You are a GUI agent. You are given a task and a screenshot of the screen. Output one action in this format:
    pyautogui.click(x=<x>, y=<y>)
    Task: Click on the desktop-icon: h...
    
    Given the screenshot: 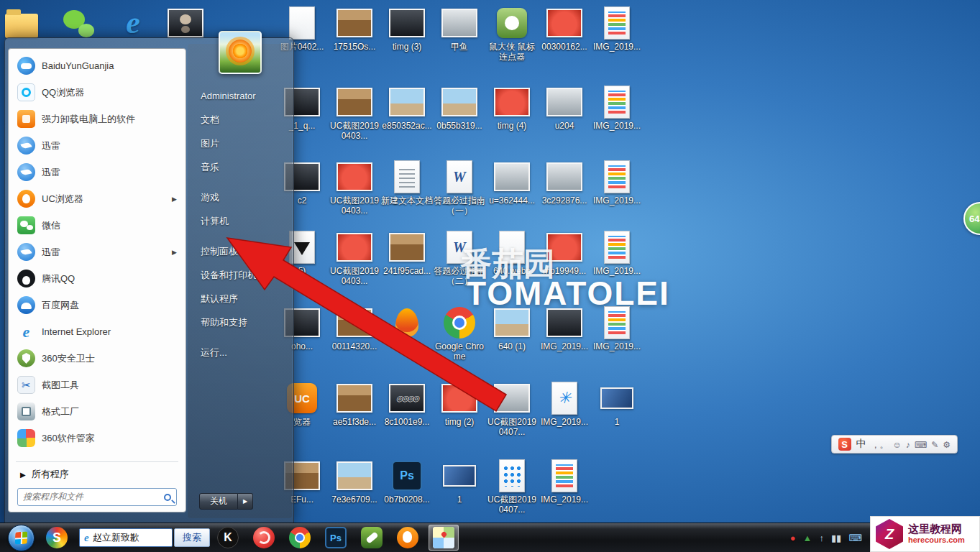 What is the action you would take?
    pyautogui.click(x=407, y=329)
    